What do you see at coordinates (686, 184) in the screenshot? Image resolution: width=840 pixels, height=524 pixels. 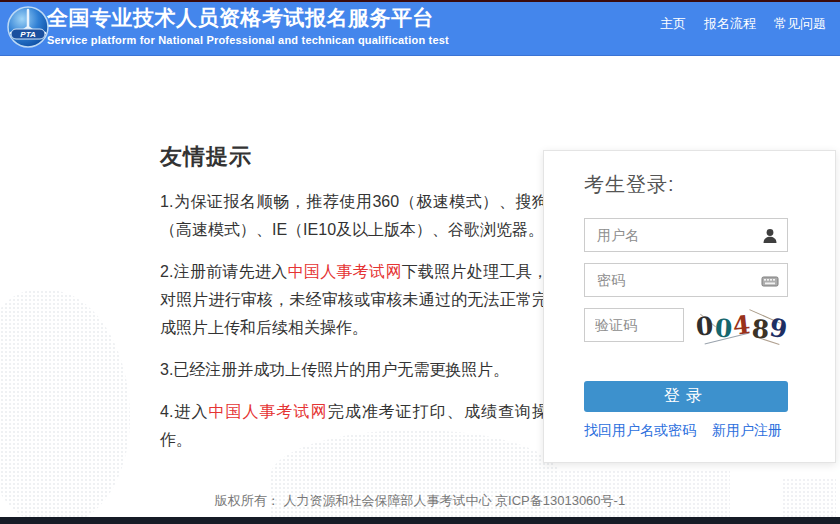 I see `login-heading: 考生登录:` at bounding box center [686, 184].